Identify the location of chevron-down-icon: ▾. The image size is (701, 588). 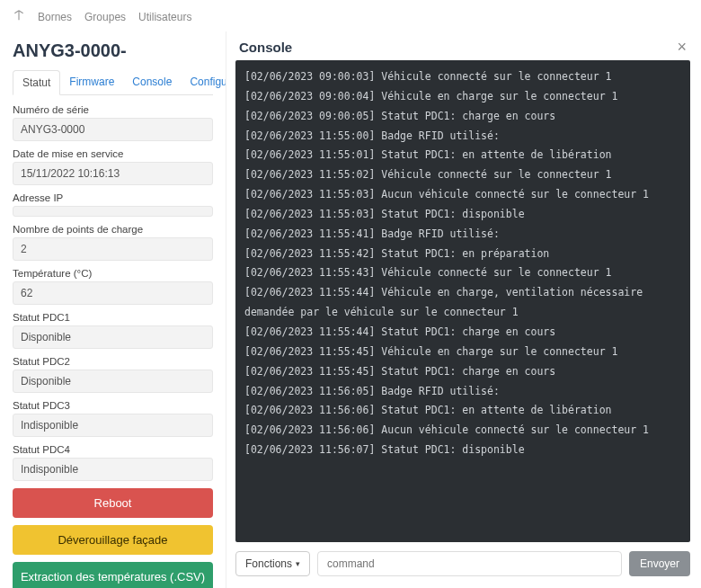
(298, 564).